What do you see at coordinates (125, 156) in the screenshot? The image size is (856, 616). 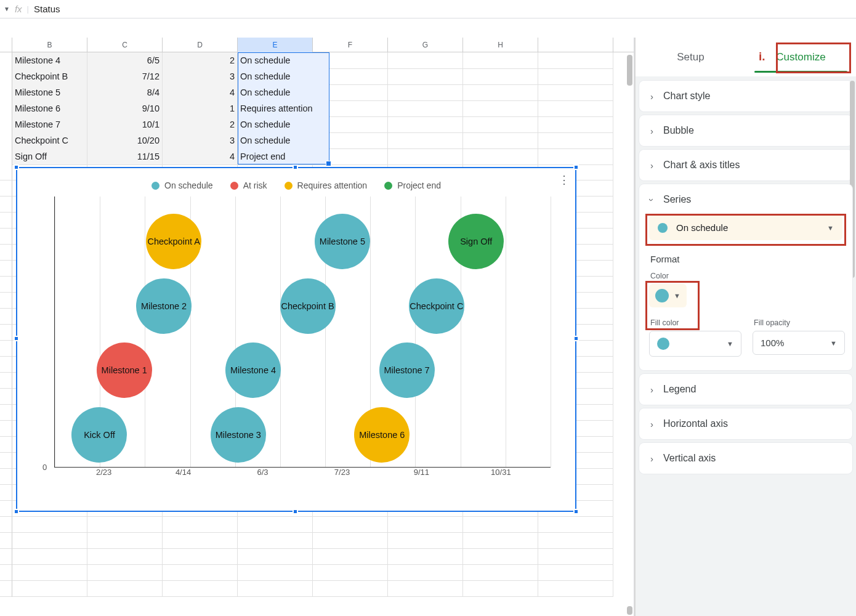 I see `cell: 11/15` at bounding box center [125, 156].